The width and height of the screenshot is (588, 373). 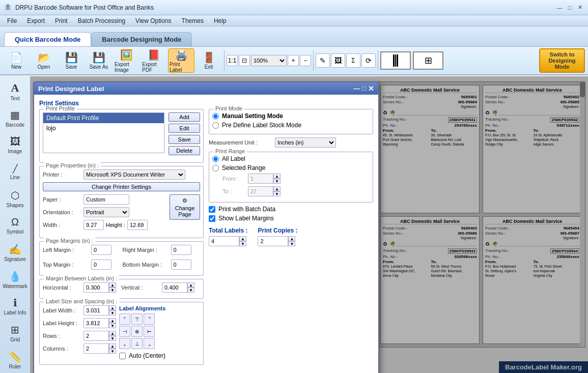 What do you see at coordinates (36, 21) in the screenshot?
I see `menu-export: Export` at bounding box center [36, 21].